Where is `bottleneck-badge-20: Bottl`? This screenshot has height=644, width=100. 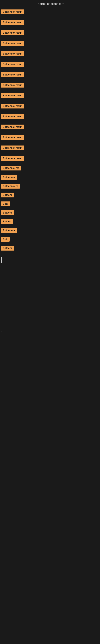 bottleneck-badge-20: Bottl is located at coordinates (5, 204).